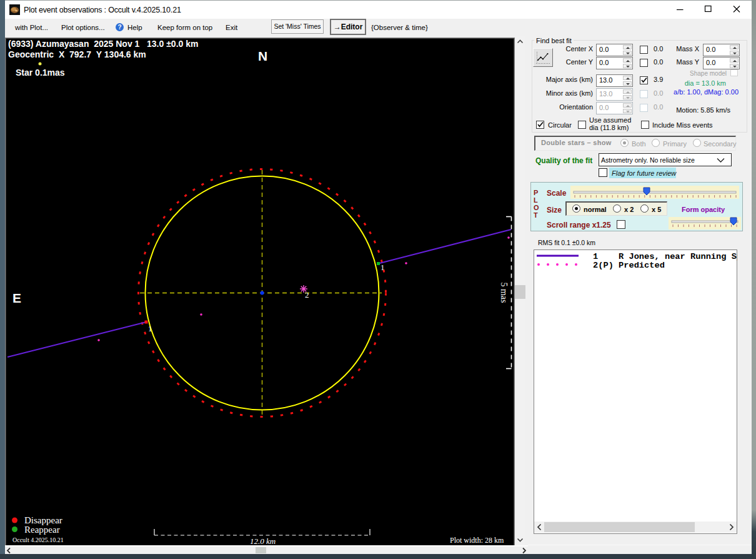 This screenshot has width=756, height=559. I want to click on svg-text: Disappear, so click(44, 520).